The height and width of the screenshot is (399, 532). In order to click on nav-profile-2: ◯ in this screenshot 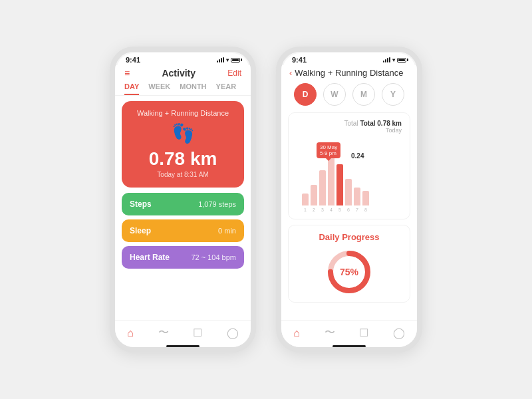, I will do `click(399, 332)`.